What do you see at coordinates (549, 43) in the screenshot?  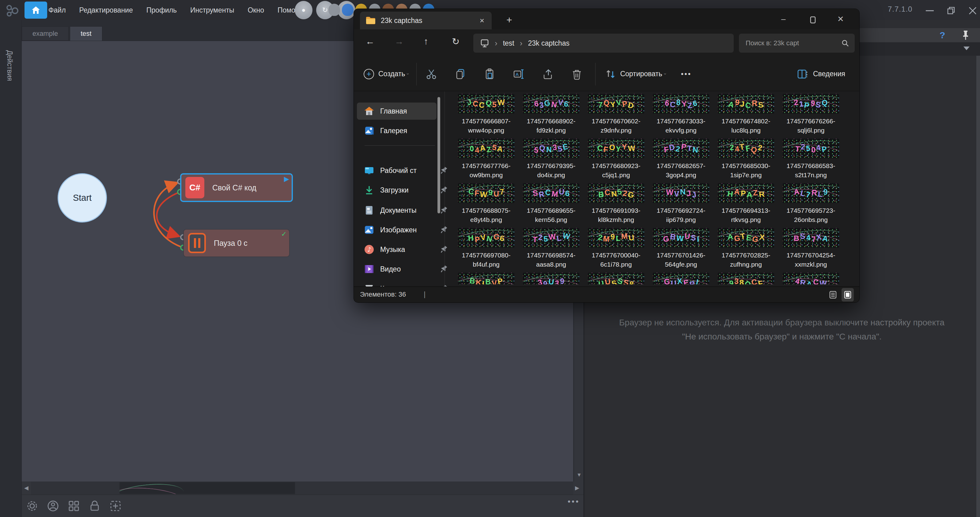 I see `breadcrumb-folder: 23k captchas` at bounding box center [549, 43].